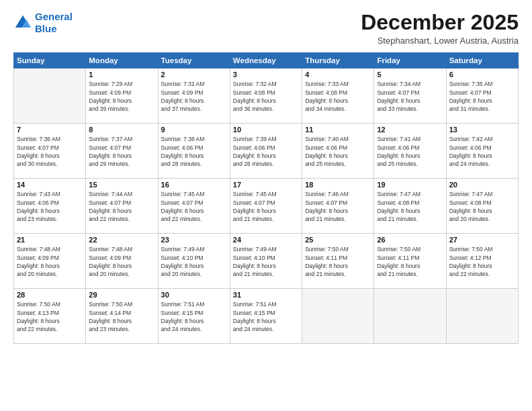  I want to click on calendar-cell: 31Sunrise: 7:51 AM Sunset: 4:15 PM Dayli…, so click(266, 316).